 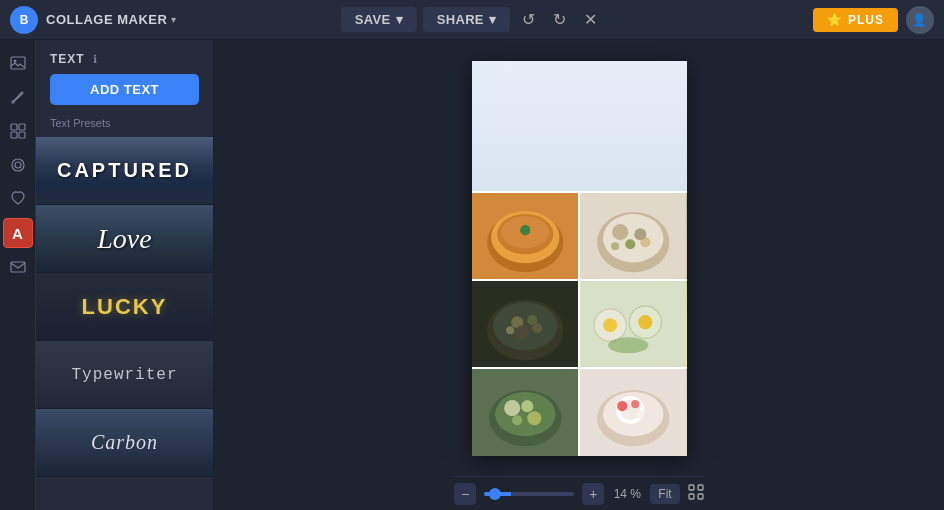 I want to click on sidebar-item-image, so click(x=18, y=63).